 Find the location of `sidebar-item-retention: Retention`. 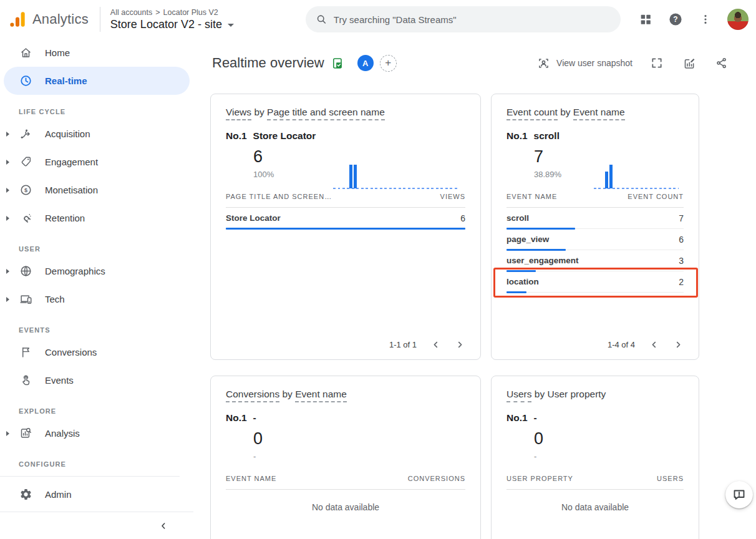

sidebar-item-retention: Retention is located at coordinates (97, 218).